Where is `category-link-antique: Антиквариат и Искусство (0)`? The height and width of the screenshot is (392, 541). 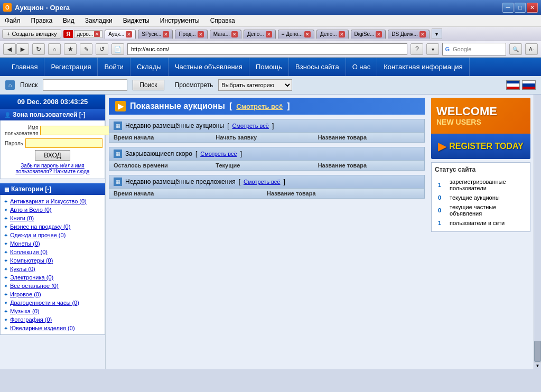 category-link-antique: Антиквариат и Искусство (0) is located at coordinates (49, 201).